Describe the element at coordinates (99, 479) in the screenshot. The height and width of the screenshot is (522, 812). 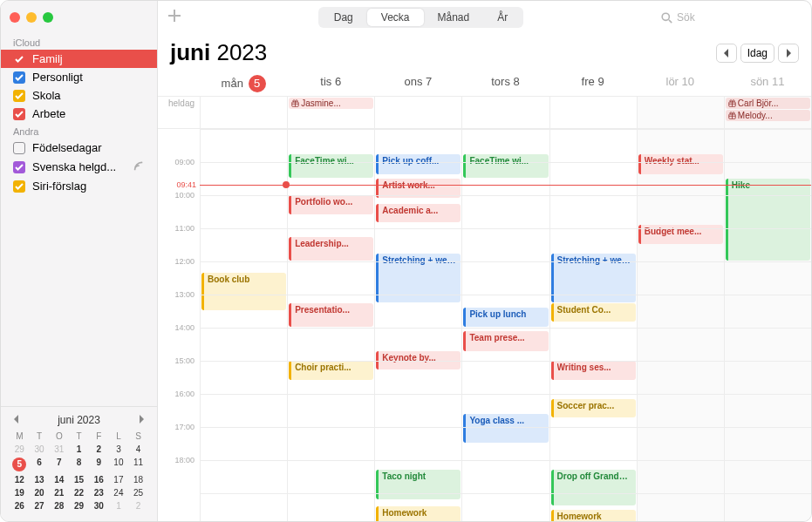
I see `mini-day: 16` at that location.